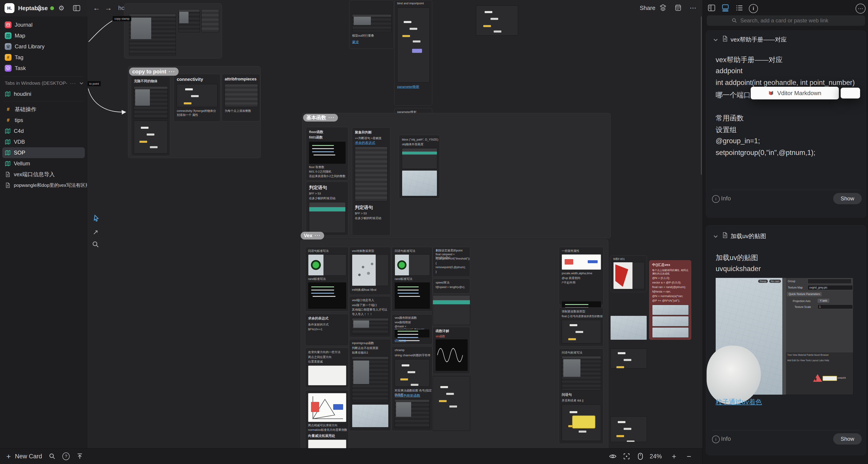  I want to click on heptabase-logo: H., so click(9, 8).